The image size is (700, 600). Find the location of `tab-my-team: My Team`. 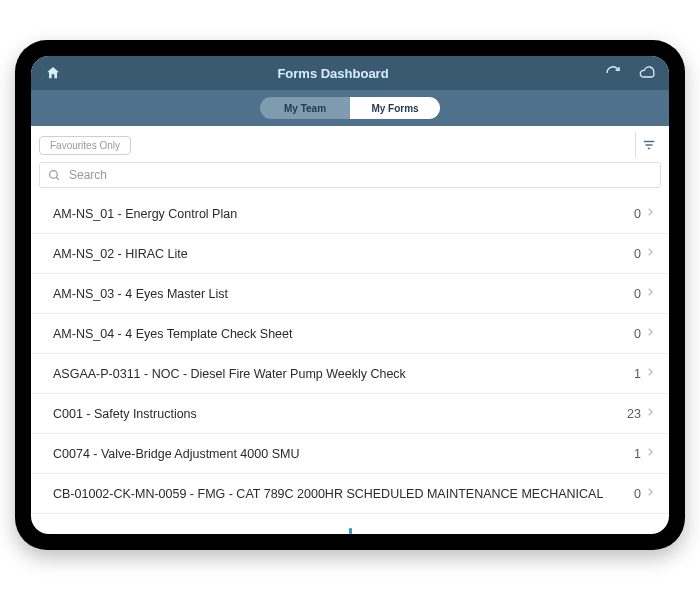

tab-my-team: My Team is located at coordinates (305, 108).